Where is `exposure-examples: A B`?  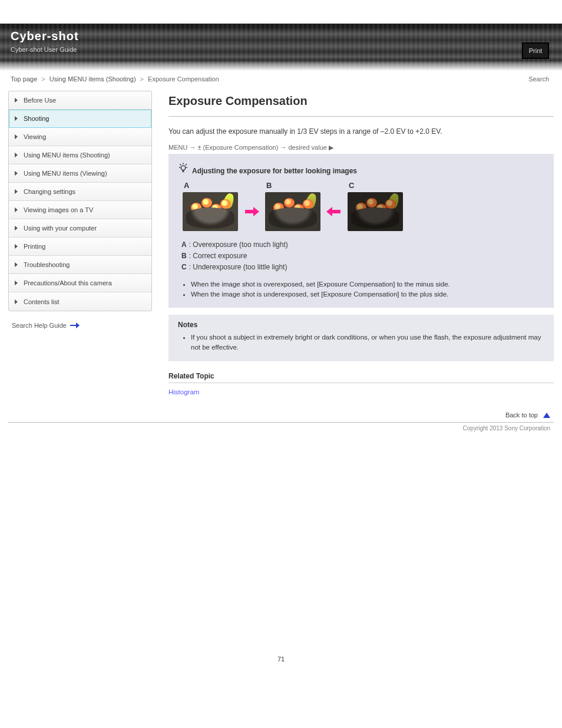
exposure-examples: A B is located at coordinates (363, 206).